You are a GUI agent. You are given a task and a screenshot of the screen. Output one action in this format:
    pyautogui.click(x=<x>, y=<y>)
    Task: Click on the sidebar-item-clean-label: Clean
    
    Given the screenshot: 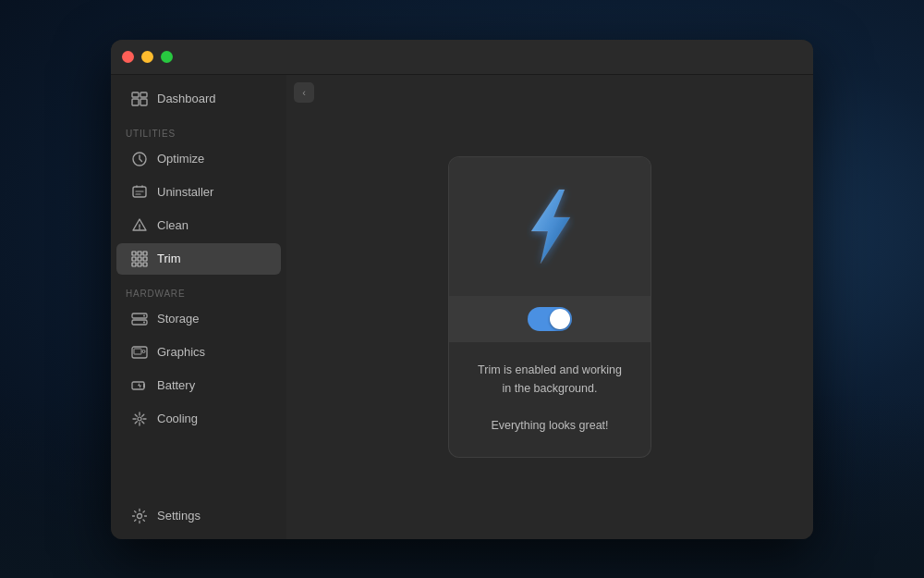 What is the action you would take?
    pyautogui.click(x=173, y=226)
    